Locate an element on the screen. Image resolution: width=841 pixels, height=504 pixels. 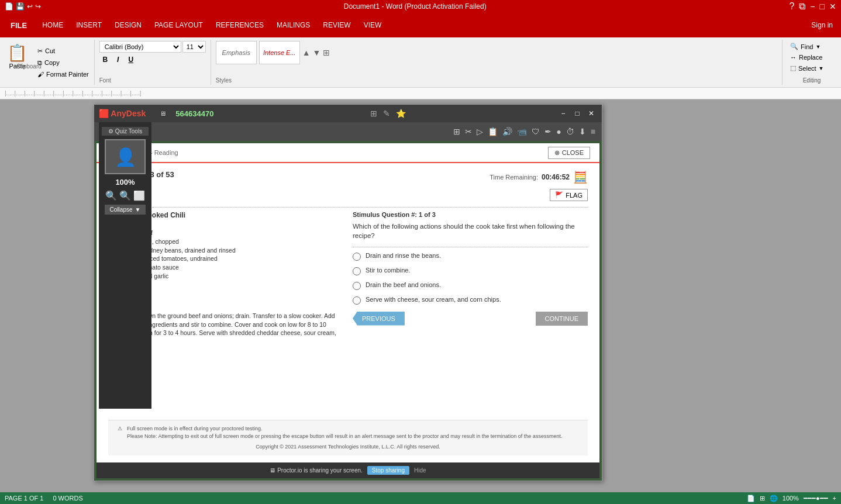
anydesk-toolbar-icon-2: ✎ is located at coordinates (387, 113).